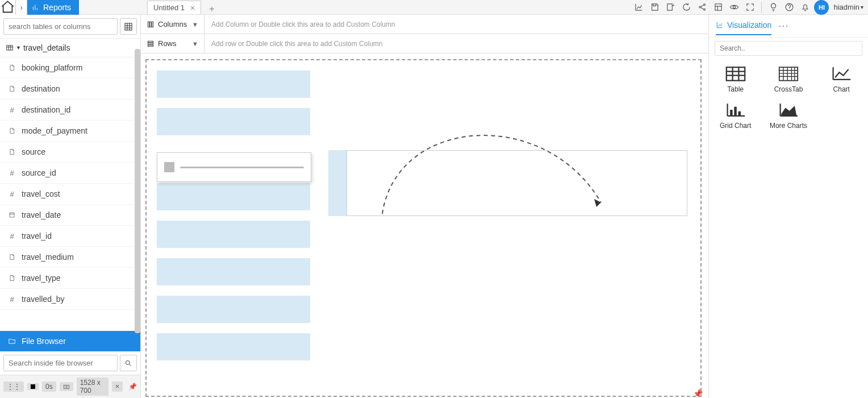  Describe the element at coordinates (718, 7) in the screenshot. I see `layout-icon` at that location.